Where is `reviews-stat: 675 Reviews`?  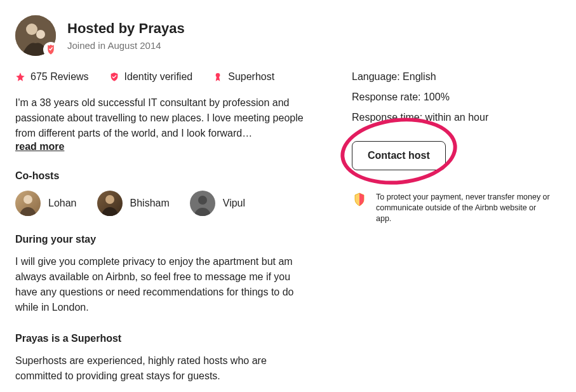
reviews-stat: 675 Reviews is located at coordinates (52, 77).